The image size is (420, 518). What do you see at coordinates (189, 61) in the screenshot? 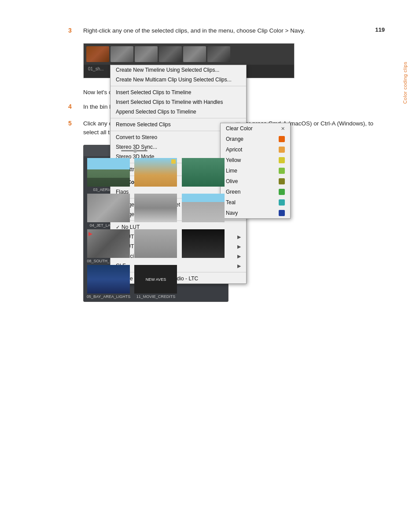
I see `context-menu-screenshot: 01_sh... Create New Timeline Using Selec…` at bounding box center [189, 61].